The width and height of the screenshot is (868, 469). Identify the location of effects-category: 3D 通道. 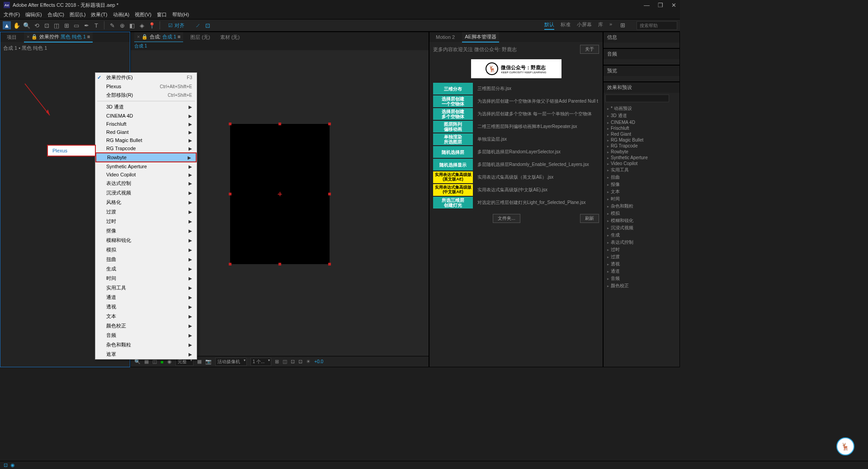
(642, 116).